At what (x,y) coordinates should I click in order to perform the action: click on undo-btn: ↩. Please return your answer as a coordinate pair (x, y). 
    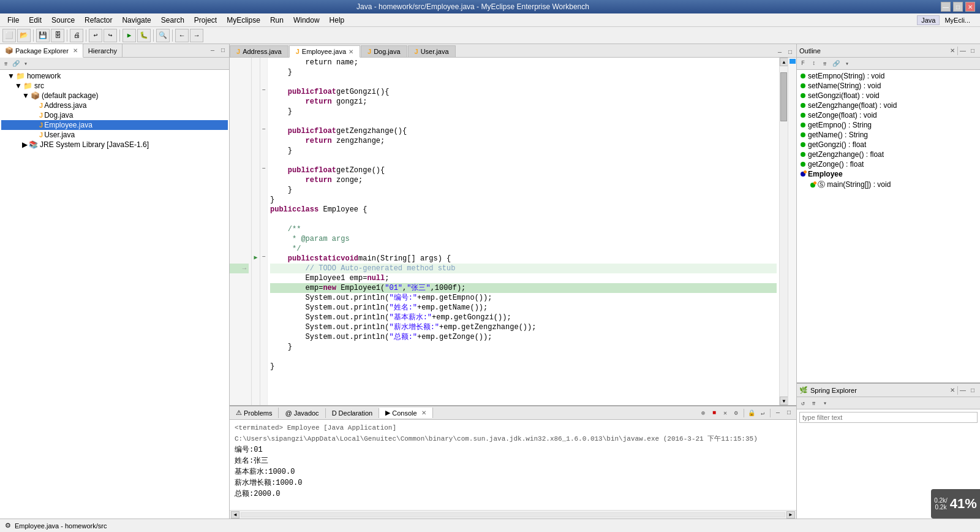
    Looking at the image, I should click on (96, 36).